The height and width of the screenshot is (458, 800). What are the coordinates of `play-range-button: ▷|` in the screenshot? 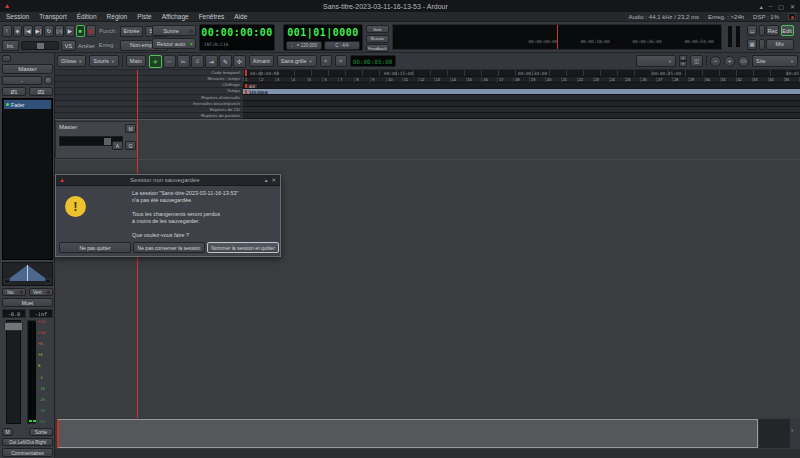 It's located at (60, 31).